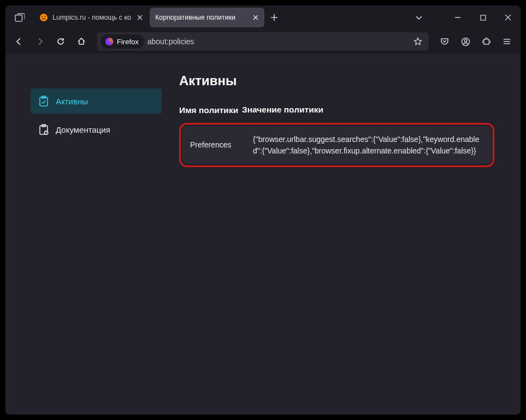 This screenshot has width=526, height=420. Describe the element at coordinates (486, 42) in the screenshot. I see `extensions-button` at that location.